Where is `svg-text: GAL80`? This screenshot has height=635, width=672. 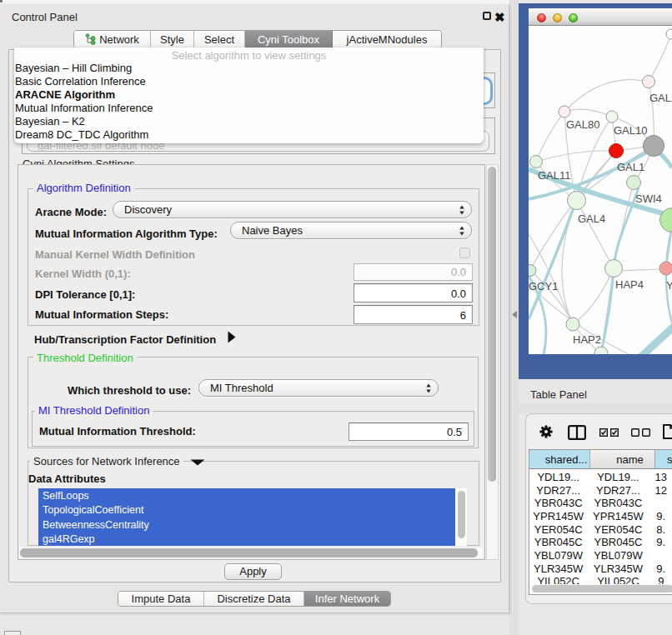
svg-text: GAL80 is located at coordinates (583, 125).